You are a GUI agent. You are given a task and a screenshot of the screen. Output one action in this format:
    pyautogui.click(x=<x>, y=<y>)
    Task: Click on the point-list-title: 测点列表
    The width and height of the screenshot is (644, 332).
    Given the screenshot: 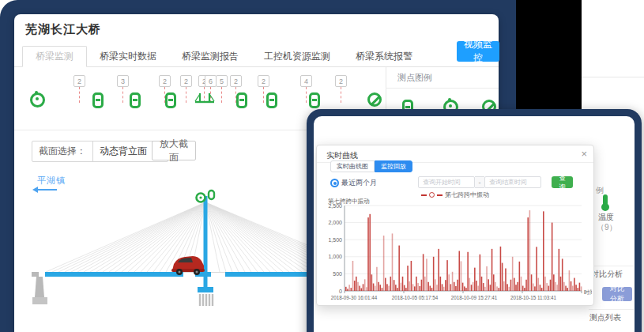 What is the action you would take?
    pyautogui.click(x=605, y=318)
    